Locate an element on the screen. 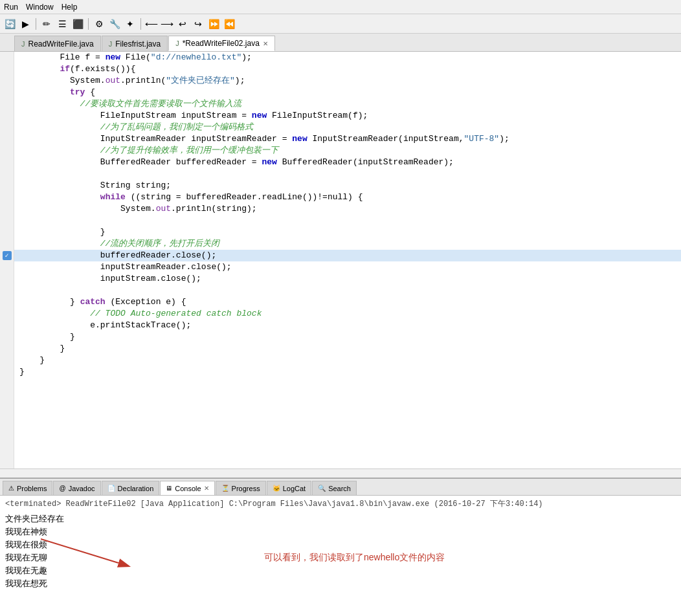  toolbar-btn-14: ⏪ is located at coordinates (229, 24).